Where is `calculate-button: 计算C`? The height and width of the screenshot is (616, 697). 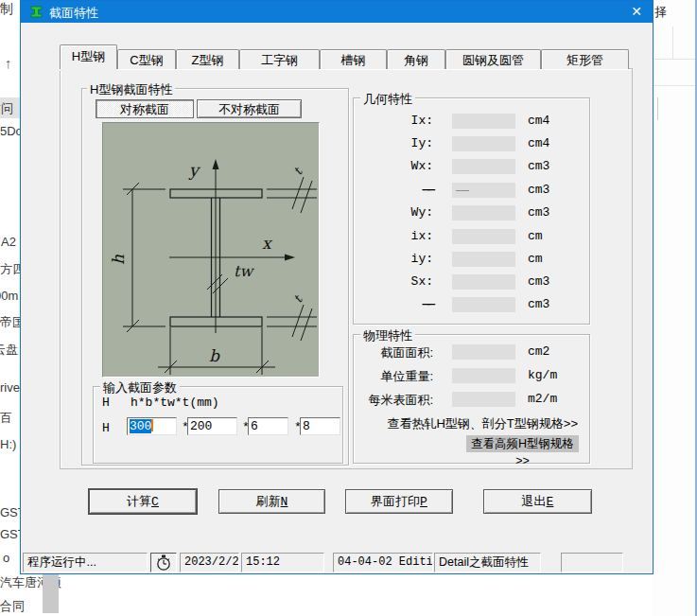
calculate-button: 计算C is located at coordinates (143, 502).